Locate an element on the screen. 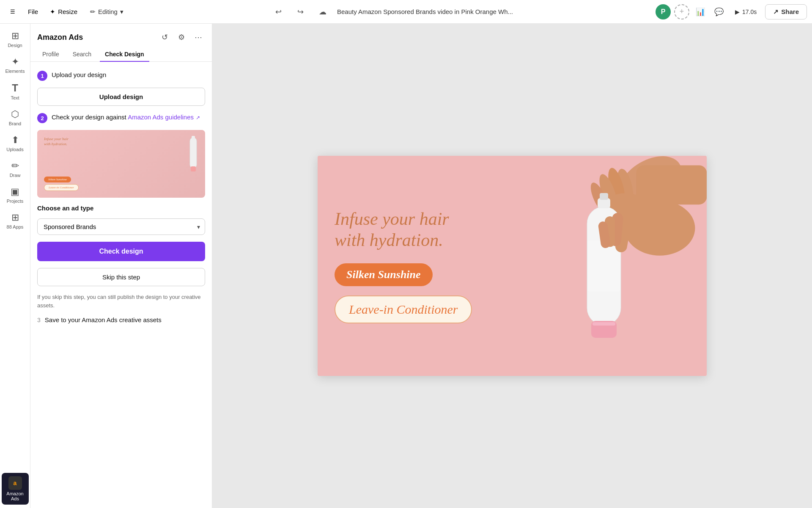 Image resolution: width=812 pixels, height=508 pixels. canvas-badge-orange: Silken Sunshine is located at coordinates (384, 275).